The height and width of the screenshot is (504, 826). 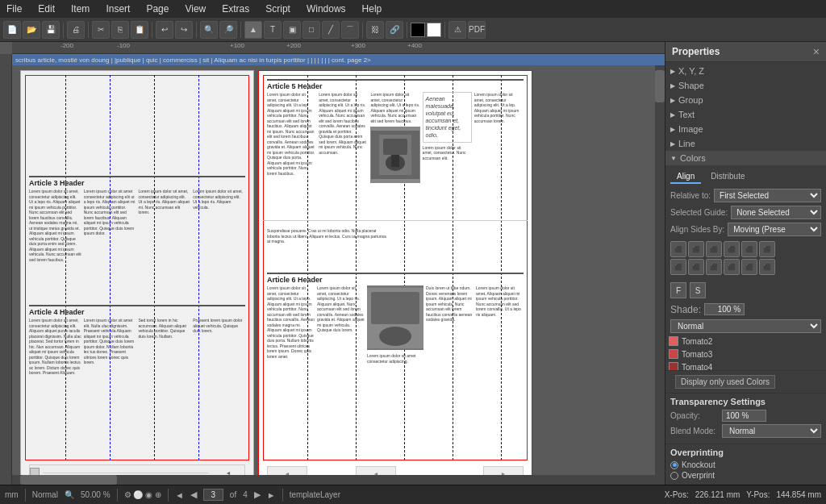 What do you see at coordinates (718, 495) in the screenshot?
I see `x-pos-value: 226.121 mm` at bounding box center [718, 495].